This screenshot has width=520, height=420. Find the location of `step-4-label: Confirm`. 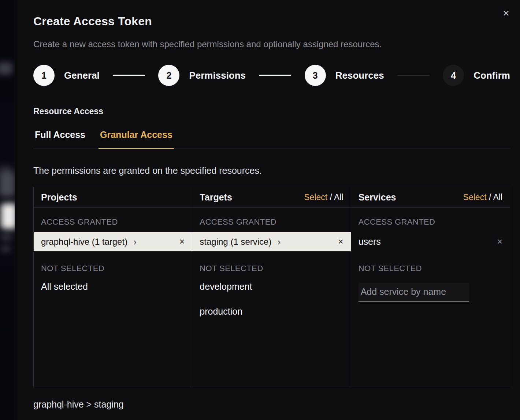

step-4-label: Confirm is located at coordinates (492, 75).